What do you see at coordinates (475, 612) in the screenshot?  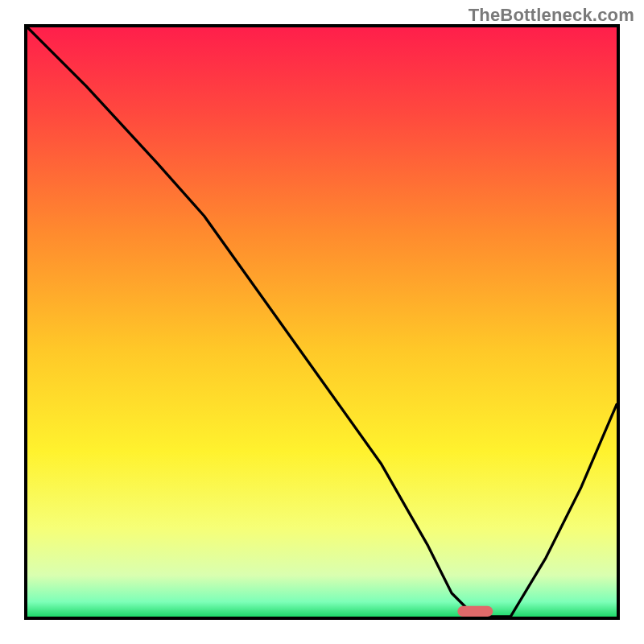 I see `optimum-marker` at bounding box center [475, 612].